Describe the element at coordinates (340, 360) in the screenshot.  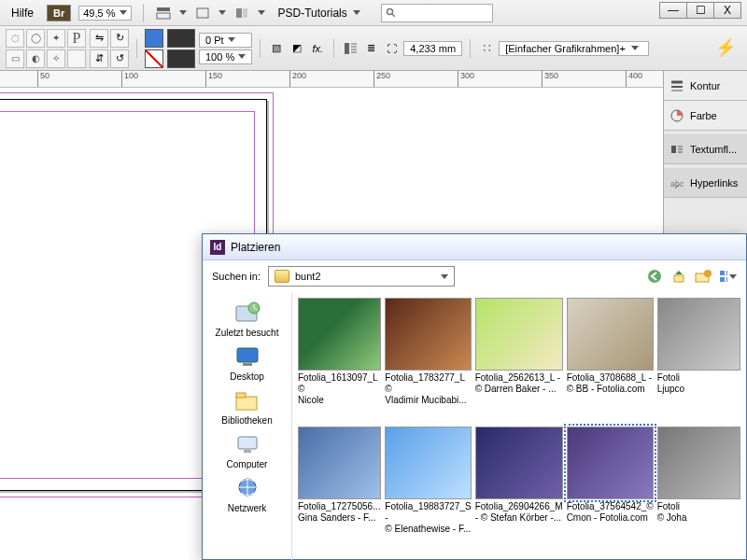
I see `file-thumb: Fotolia_1613097_L ©Nicole Steinbichler..…` at that location.